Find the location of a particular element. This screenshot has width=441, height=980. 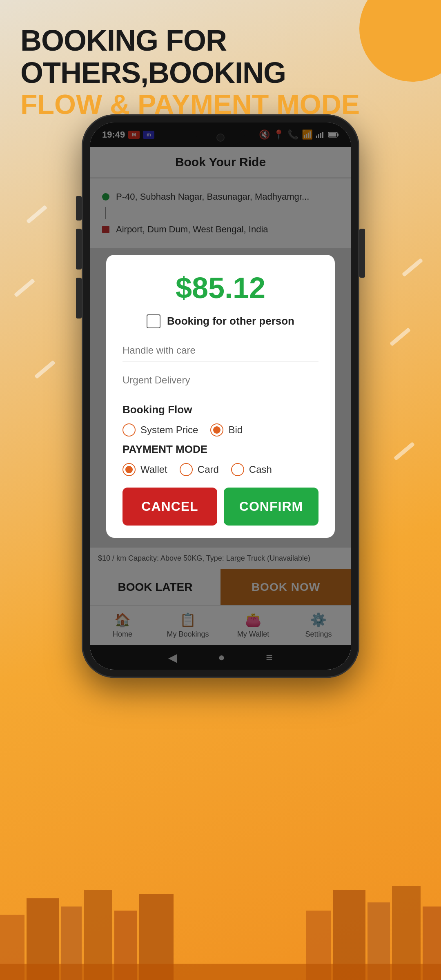

radio-bid-inner is located at coordinates (217, 430).